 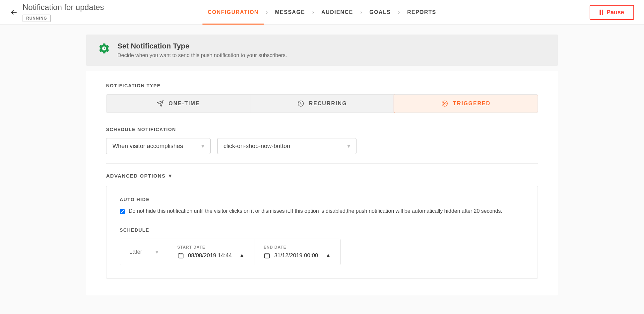 I want to click on advanced-options-label: ADVANCED OPTIONS, so click(x=136, y=176).